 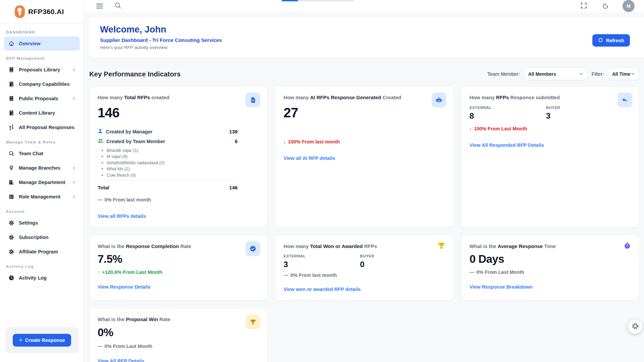 I want to click on hamburger-icon, so click(x=100, y=6).